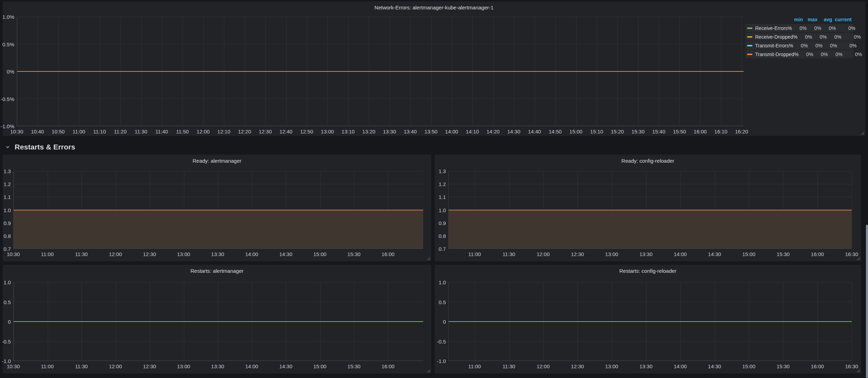 This screenshot has height=378, width=868. I want to click on y-tick-label: -0.5%, so click(8, 99).